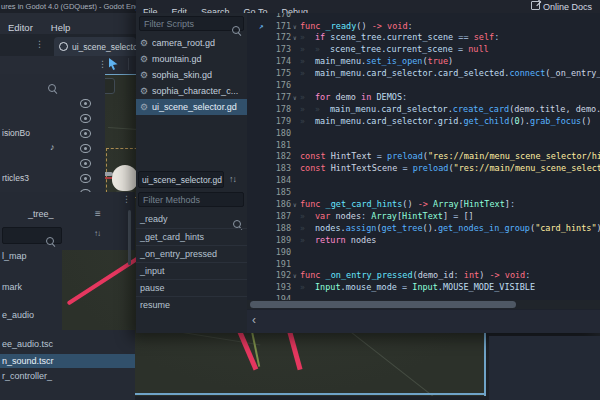 This screenshot has height=400, width=600. Describe the element at coordinates (18, 315) in the screenshot. I see `filesystem-item: e_audio` at that location.